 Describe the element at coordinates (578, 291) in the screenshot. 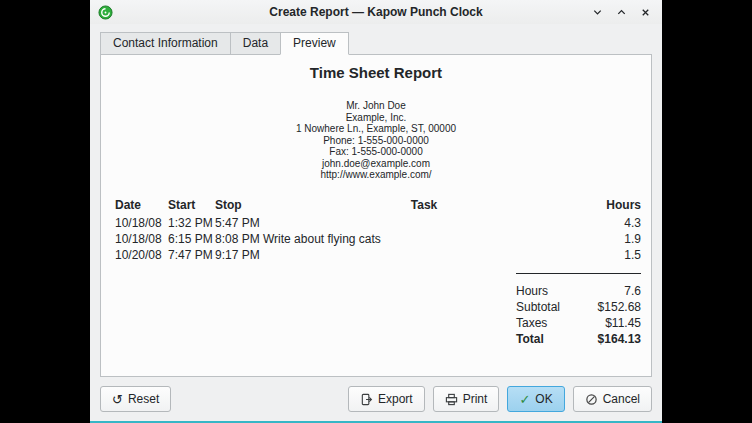

I see `summary-row: Hours 7.6` at that location.